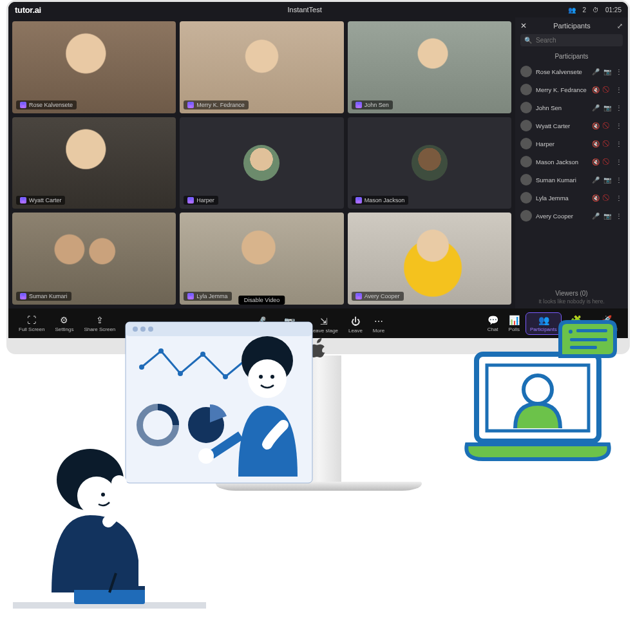 This screenshot has width=644, height=644. Describe the element at coordinates (562, 180) in the screenshot. I see `participant-name: Suman Kumari` at that location.